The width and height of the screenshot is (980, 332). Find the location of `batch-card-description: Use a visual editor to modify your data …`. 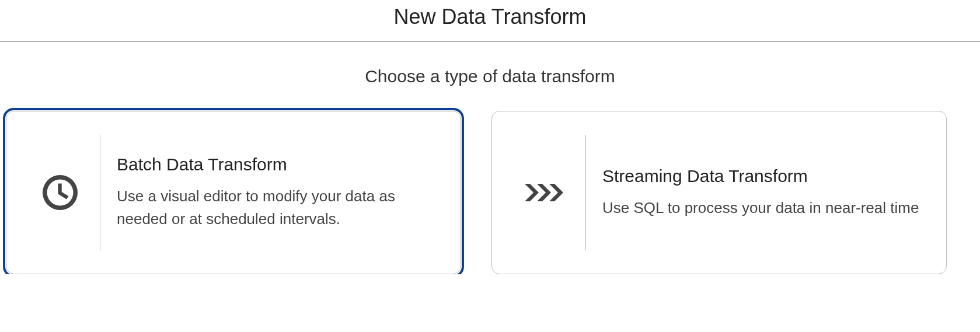

batch-card-description: Use a visual editor to modify your data … is located at coordinates (279, 208).